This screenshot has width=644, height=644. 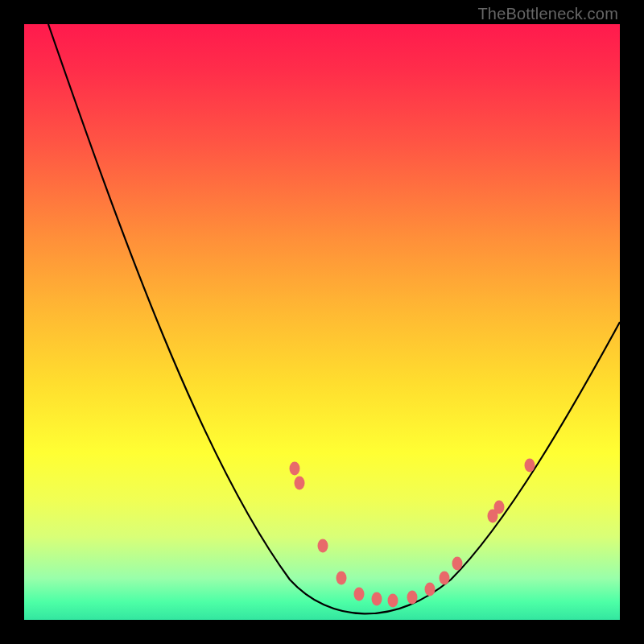 What do you see at coordinates (412, 533) in the screenshot?
I see `marker-group` at bounding box center [412, 533].